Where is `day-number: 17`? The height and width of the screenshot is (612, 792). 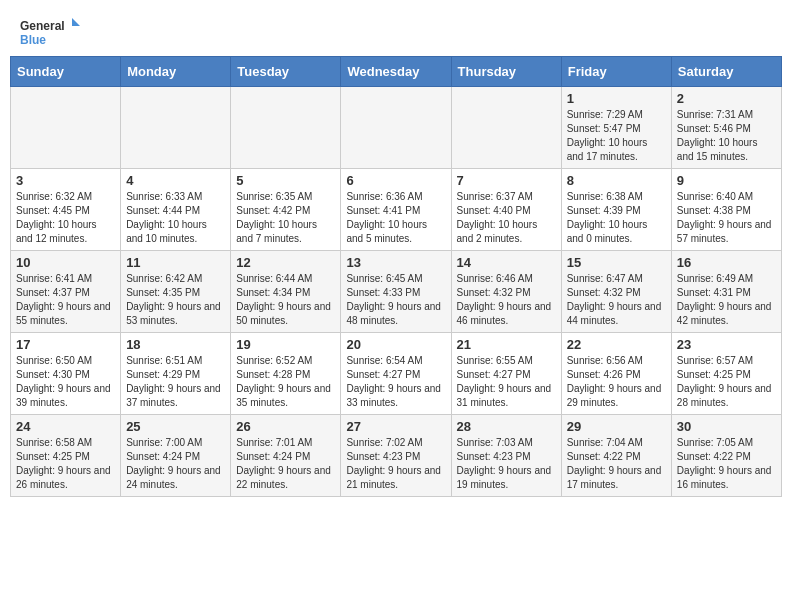 day-number: 17 is located at coordinates (66, 344).